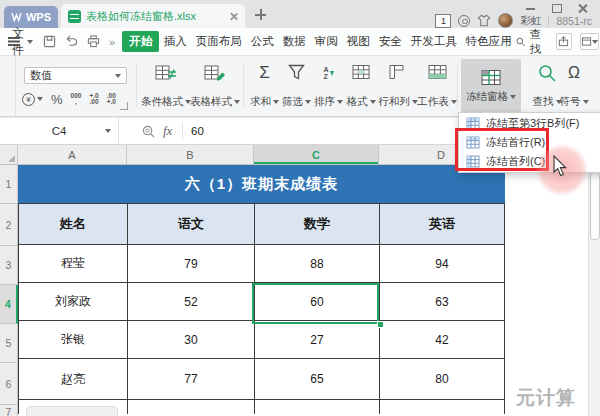 The image size is (600, 416). Describe the element at coordinates (192, 380) in the screenshot. I see `cell-b6: 77` at that location.